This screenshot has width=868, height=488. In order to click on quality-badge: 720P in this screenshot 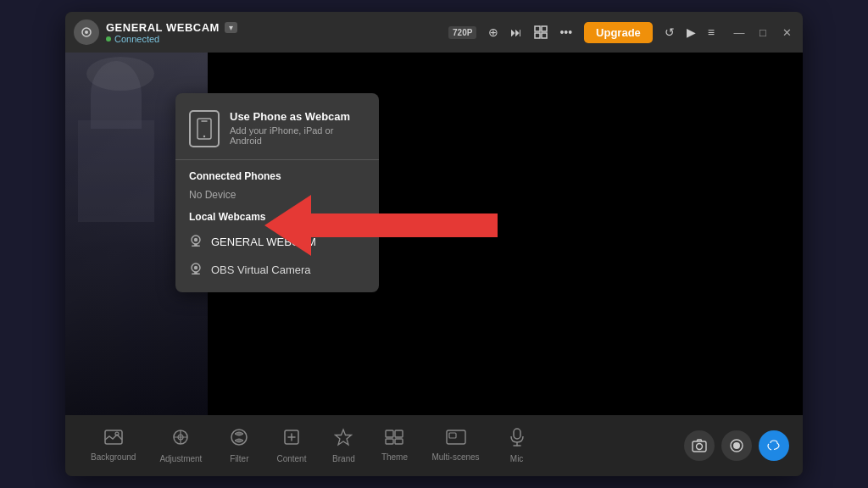, I will do `click(463, 32)`.